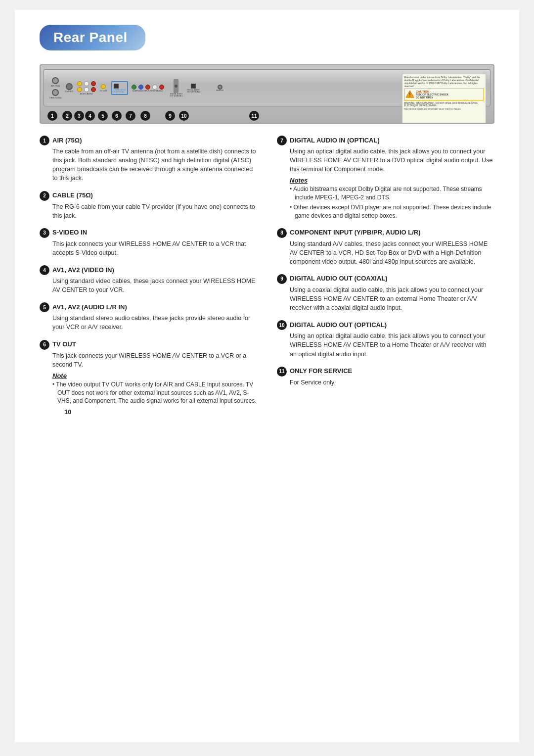  I want to click on section-digital-audio-out-coax: 9 DIGITAL AUDIO OUT (COAXIAL) Using a co…, so click(386, 293).